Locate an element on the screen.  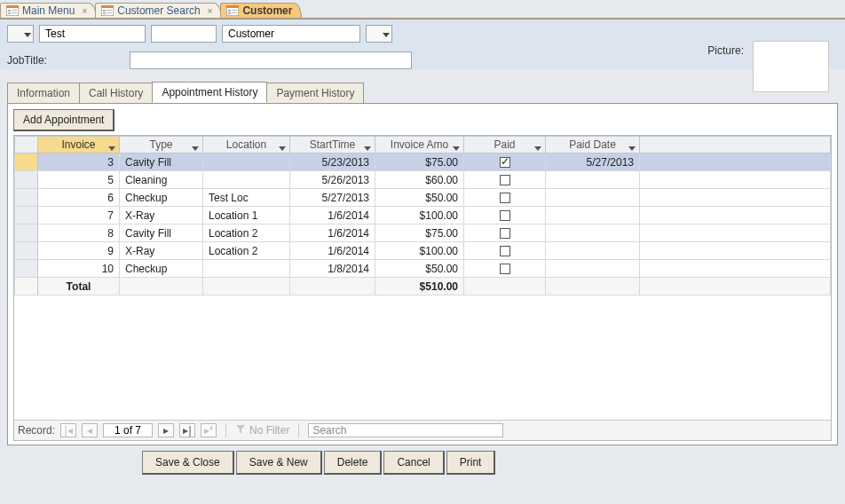
cell-start-time: 5/26/2013 is located at coordinates (333, 180).